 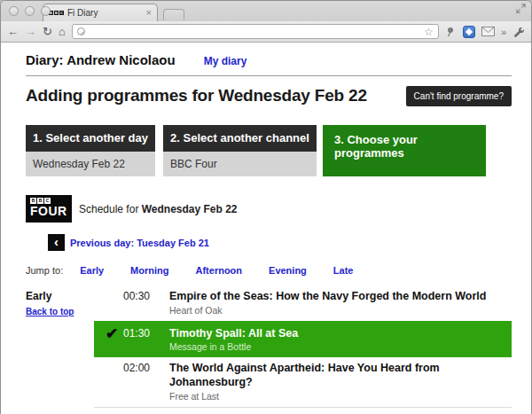 I want to click on toolbar-overflow-icon: », so click(x=504, y=32).